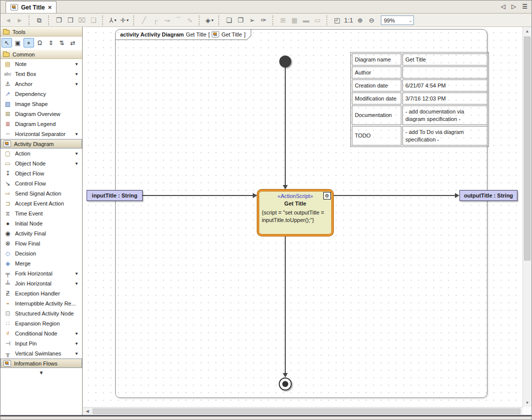 The height and width of the screenshot is (420, 532). What do you see at coordinates (41, 274) in the screenshot?
I see `palette-item-fork-horizontal: ╤Fork Horizontal▼` at bounding box center [41, 274].